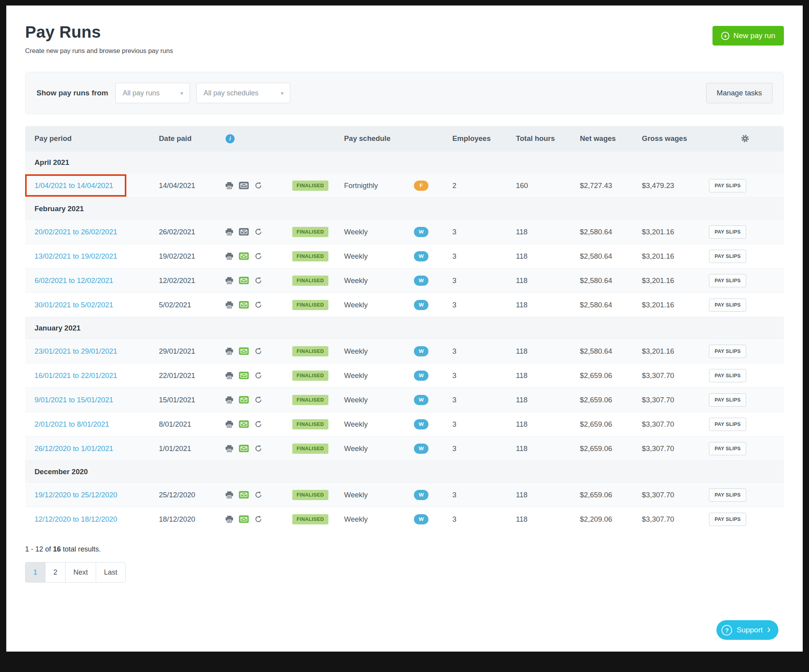  Describe the element at coordinates (72, 424) in the screenshot. I see `pay-period-link: 2/01/2021 to 8/01/2021` at that location.